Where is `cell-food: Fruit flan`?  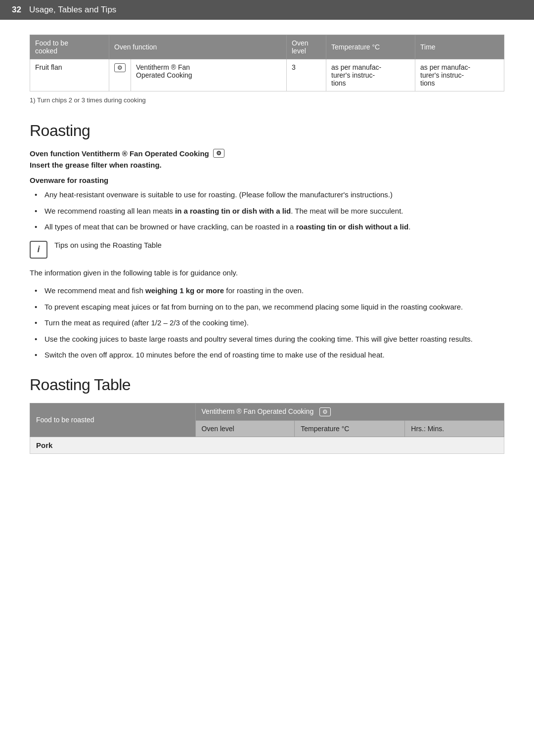 cell-food: Fruit flan is located at coordinates (70, 75).